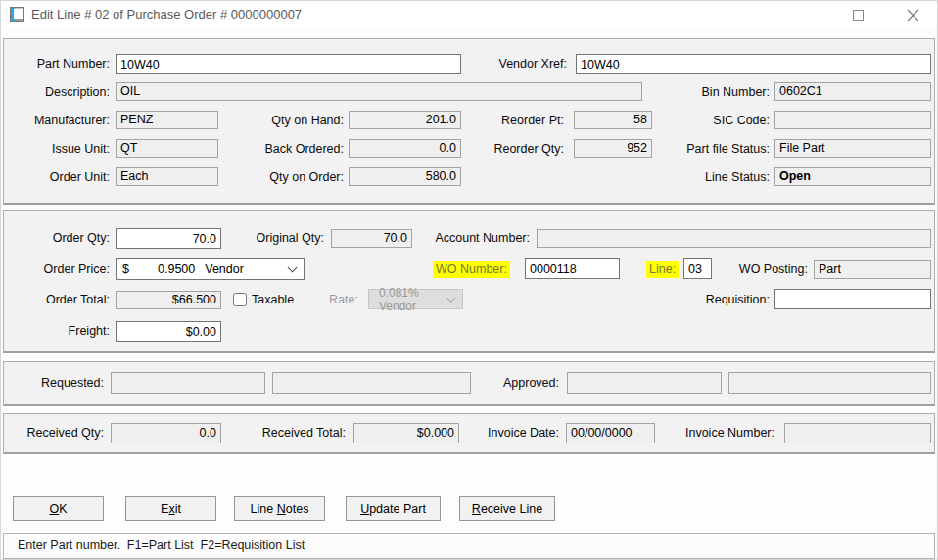 This screenshot has height=560, width=938. Describe the element at coordinates (372, 239) in the screenshot. I see `original-qty-field: 70.0` at that location.